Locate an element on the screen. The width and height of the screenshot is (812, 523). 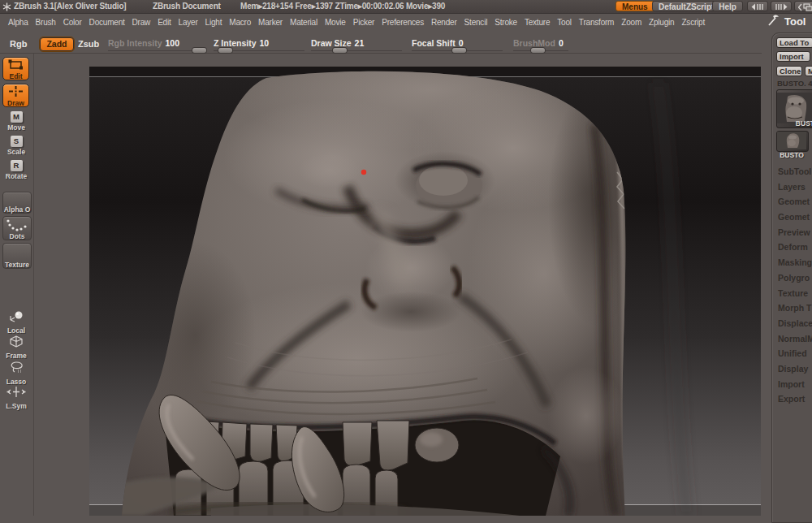
document-title: ZBrush Document is located at coordinates (187, 6).